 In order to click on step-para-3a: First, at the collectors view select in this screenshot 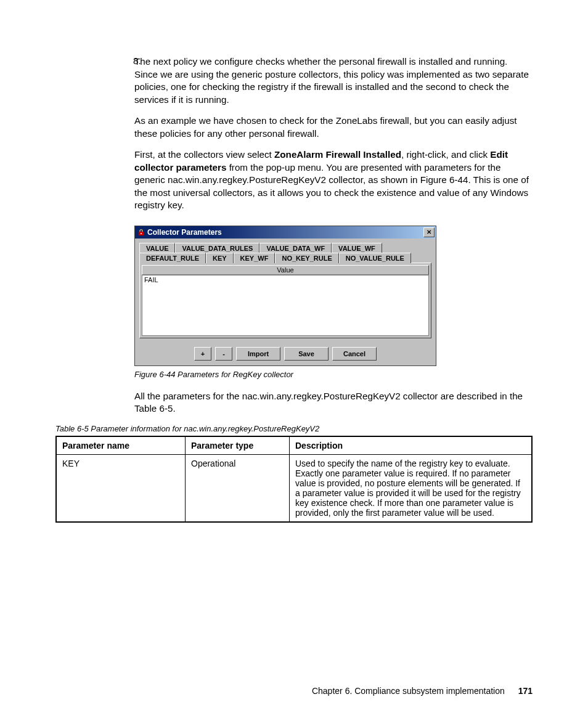, I will do `click(205, 154)`.